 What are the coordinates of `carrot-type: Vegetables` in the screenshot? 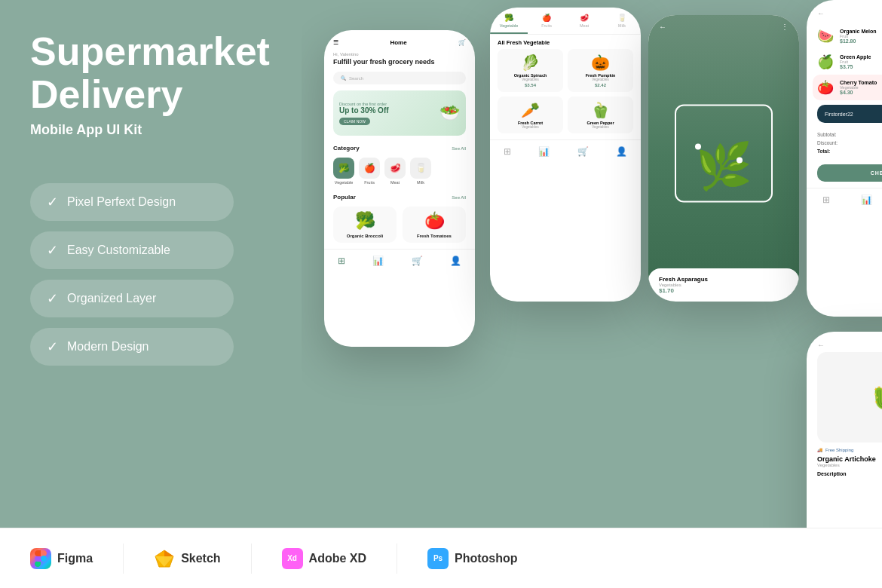 It's located at (530, 127).